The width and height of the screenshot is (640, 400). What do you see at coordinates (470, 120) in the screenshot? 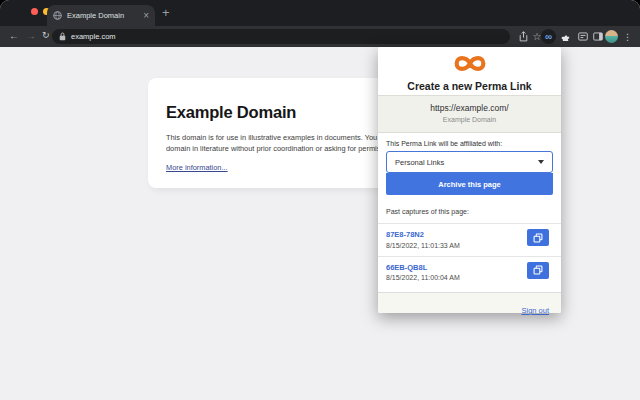
I see `capture-target-title: Example Domain` at bounding box center [470, 120].